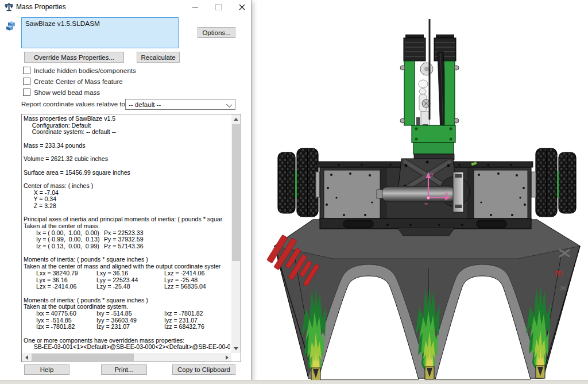 This screenshot has height=384, width=588. Describe the element at coordinates (236, 193) in the screenshot. I see `vertical-scroll-thumb` at that location.